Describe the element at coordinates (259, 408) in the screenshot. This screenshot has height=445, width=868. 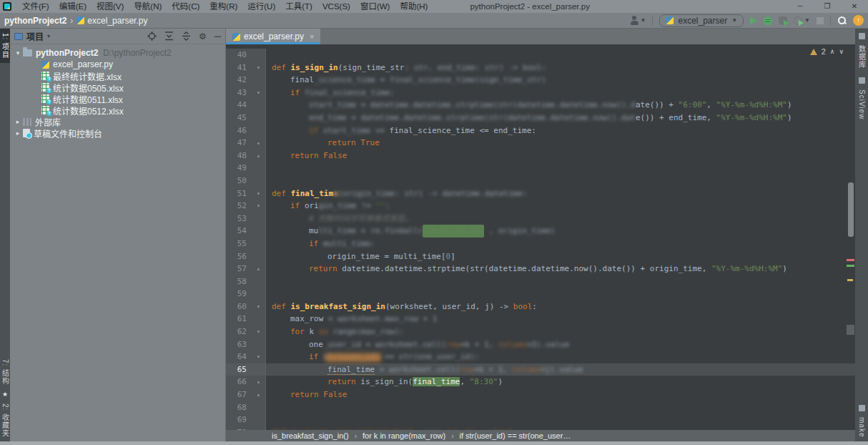
I see `fold-spacer` at that location.